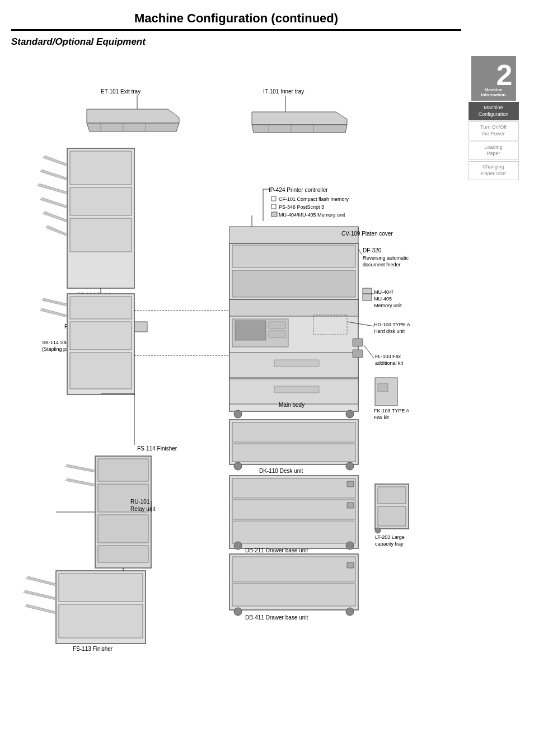 Image resolution: width=534 pixels, height=756 pixels. I want to click on ps346-label: PS-346 PostScript 3, so click(301, 207).